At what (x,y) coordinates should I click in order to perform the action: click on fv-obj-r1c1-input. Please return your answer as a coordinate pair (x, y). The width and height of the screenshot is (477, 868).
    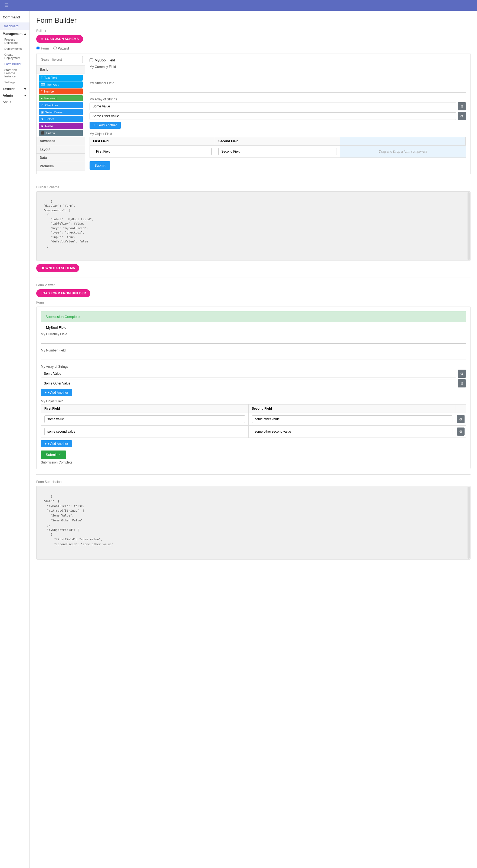
    Looking at the image, I should click on (145, 419).